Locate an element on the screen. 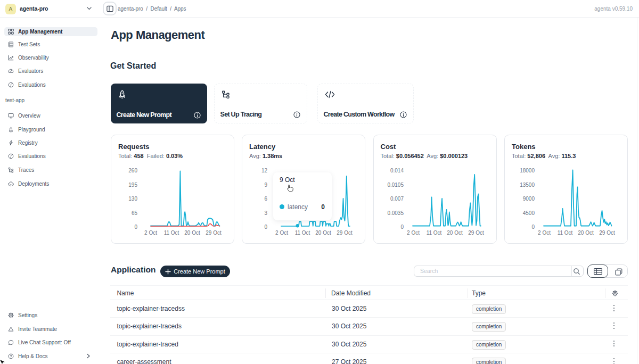  svg-text: 9 is located at coordinates (266, 185).